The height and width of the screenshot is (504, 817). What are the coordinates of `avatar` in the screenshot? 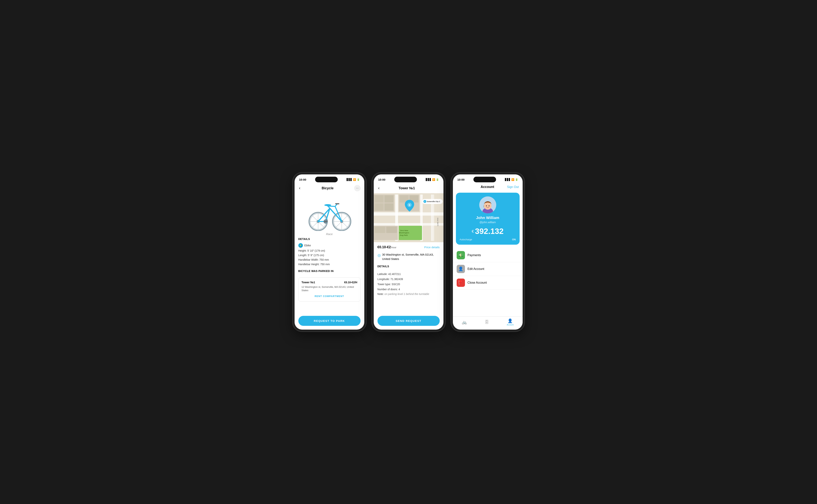 It's located at (488, 205).